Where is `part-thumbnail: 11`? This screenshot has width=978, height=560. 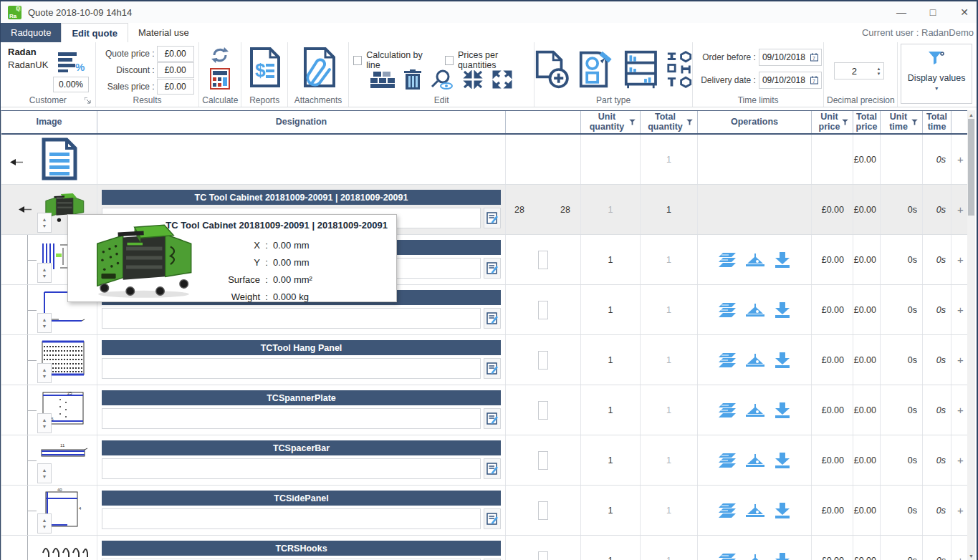
part-thumbnail: 11 is located at coordinates (64, 453).